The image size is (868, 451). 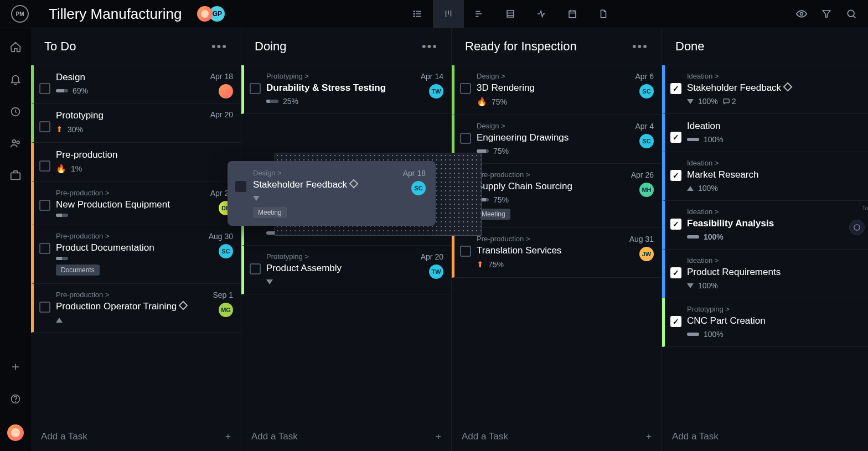 What do you see at coordinates (765, 90) in the screenshot?
I see `task-card: Ideation > Stakeholder Feedback 100% 2` at bounding box center [765, 90].